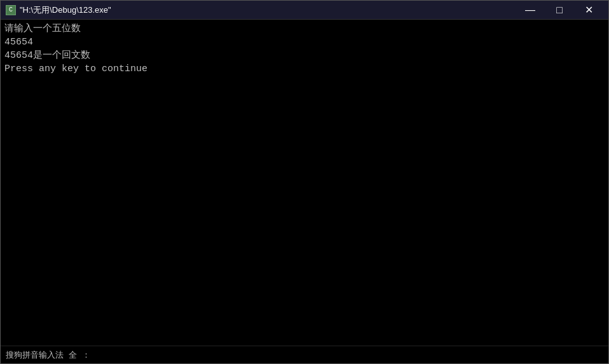 The height and width of the screenshot is (364, 609). What do you see at coordinates (304, 10) in the screenshot?
I see `title-bar: C "H:\无用\Debug\123.exe" — □ ✕` at bounding box center [304, 10].